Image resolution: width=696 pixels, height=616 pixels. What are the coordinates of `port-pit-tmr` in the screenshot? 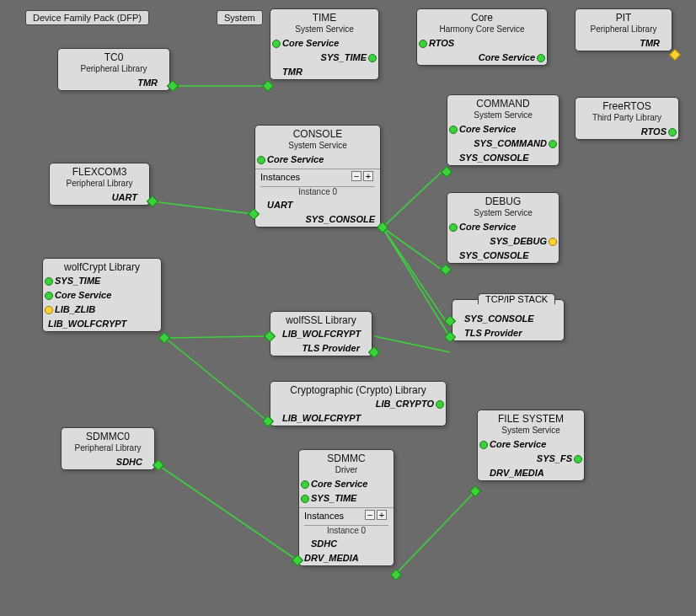 It's located at (675, 55).